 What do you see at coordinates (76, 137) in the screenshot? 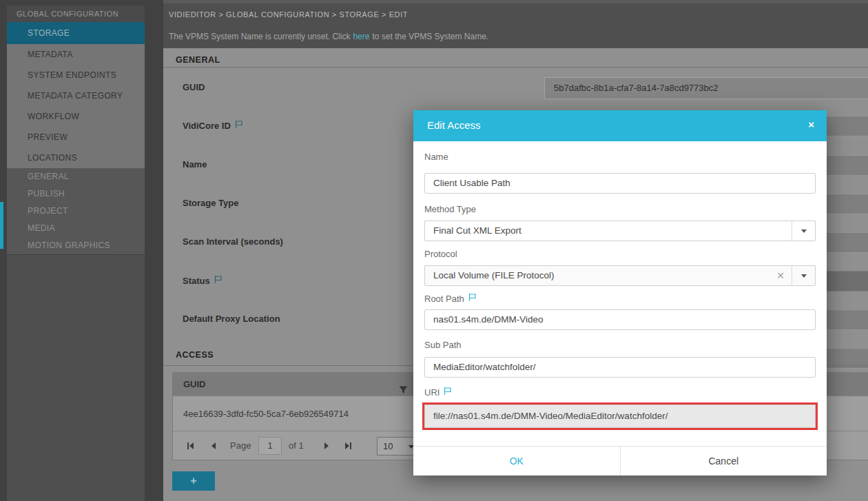
I see `sidebar-item-preview: PREVIEW` at bounding box center [76, 137].